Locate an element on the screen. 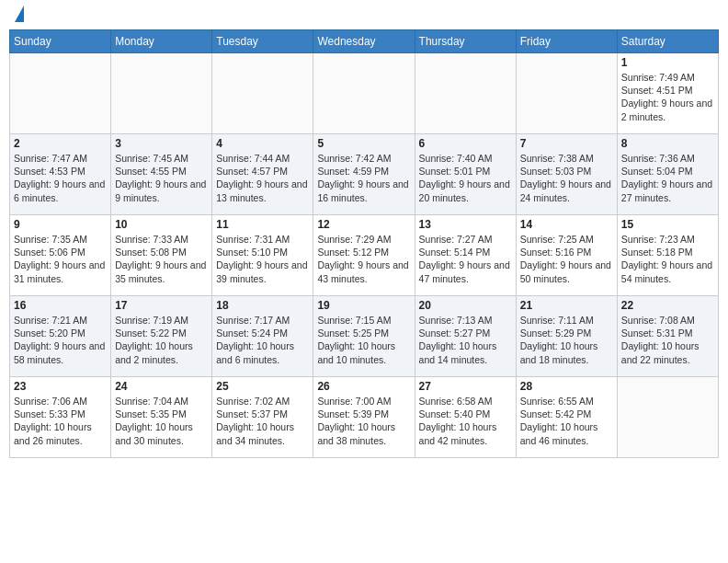  day-number: 15 is located at coordinates (667, 224).